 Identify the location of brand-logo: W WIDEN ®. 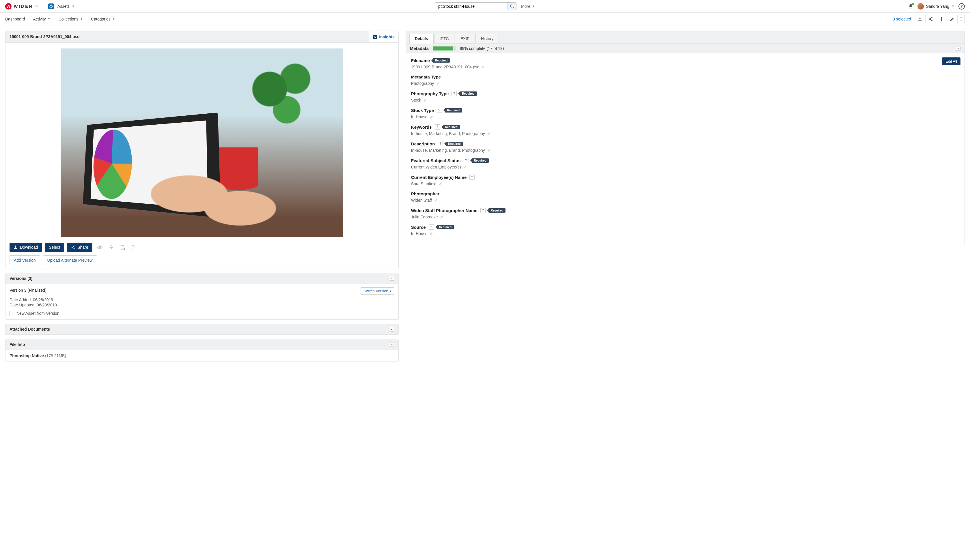
(22, 6).